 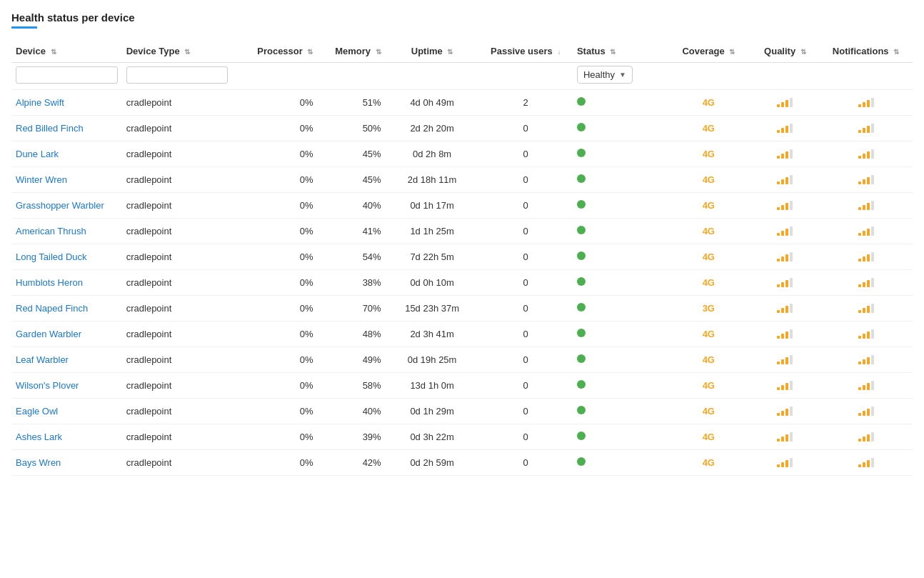 What do you see at coordinates (865, 76) in the screenshot?
I see `filter-notifications-cell` at bounding box center [865, 76].